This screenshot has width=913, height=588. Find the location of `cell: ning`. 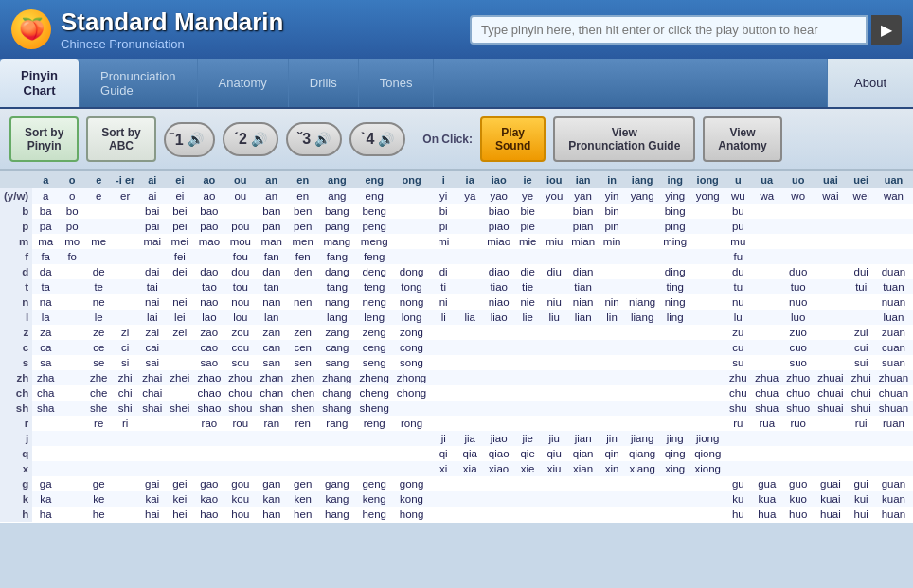

cell: ning is located at coordinates (674, 302).